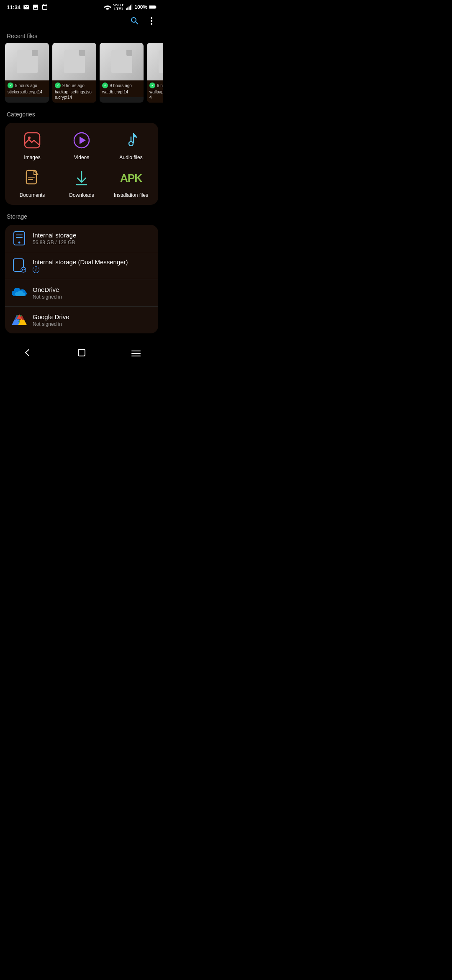  What do you see at coordinates (136, 353) in the screenshot?
I see `recents-icon` at bounding box center [136, 353].